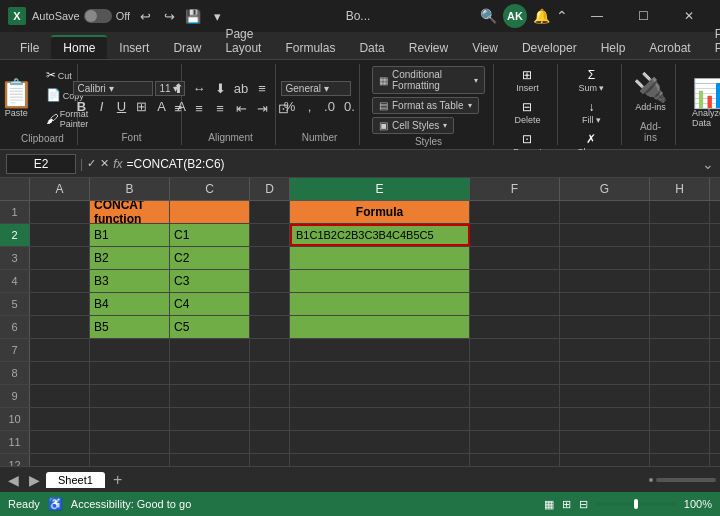 The image size is (720, 516). I want to click on bold-button: B, so click(82, 107).